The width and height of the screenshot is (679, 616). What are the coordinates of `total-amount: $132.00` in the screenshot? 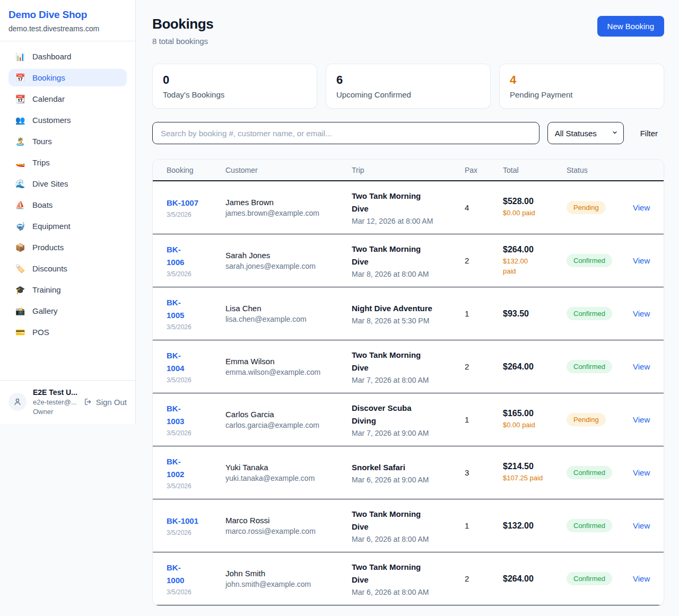 It's located at (535, 526).